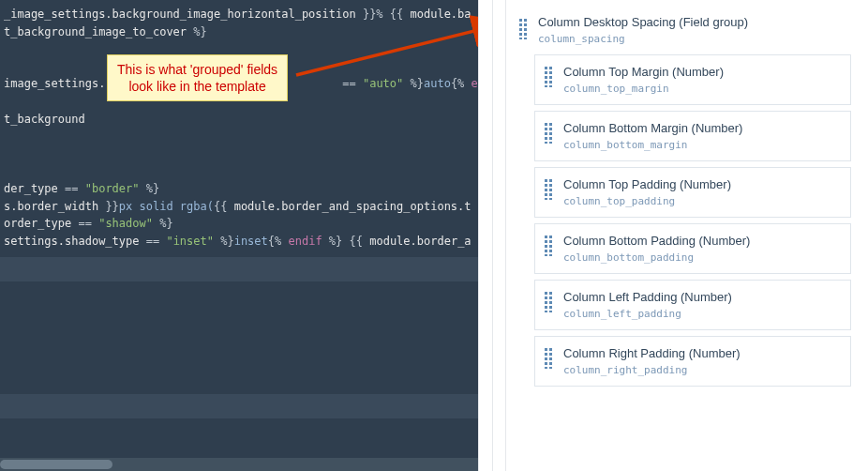  What do you see at coordinates (239, 120) in the screenshot?
I see `code-line: t_background` at bounding box center [239, 120].